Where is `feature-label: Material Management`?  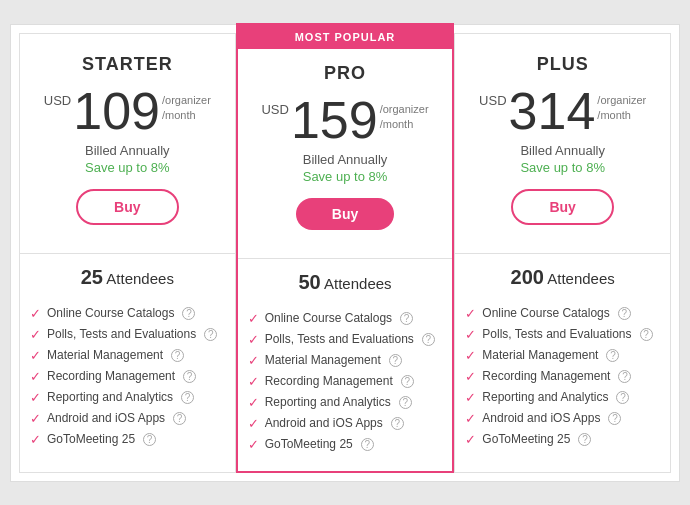
feature-label: Material Management is located at coordinates (540, 355).